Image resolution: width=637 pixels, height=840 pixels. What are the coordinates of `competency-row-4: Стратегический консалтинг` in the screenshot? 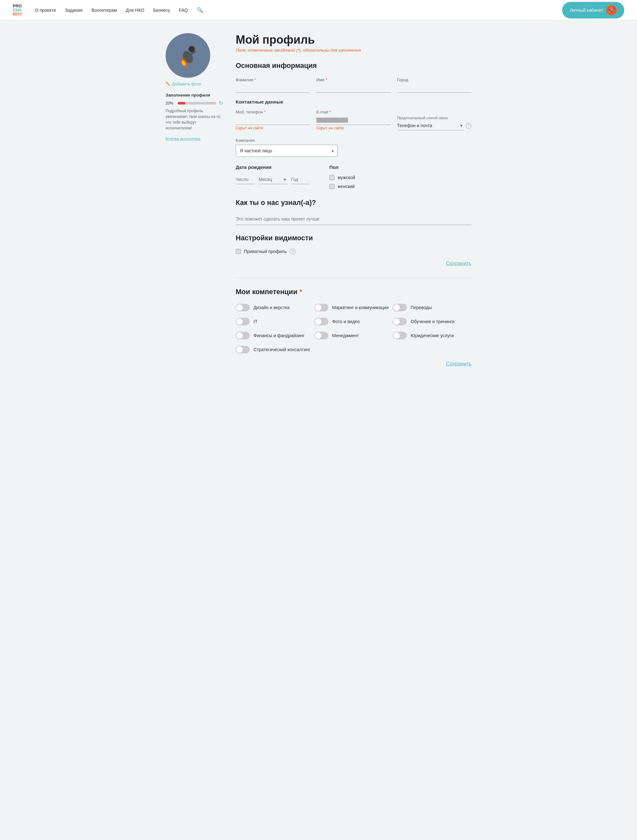 It's located at (354, 349).